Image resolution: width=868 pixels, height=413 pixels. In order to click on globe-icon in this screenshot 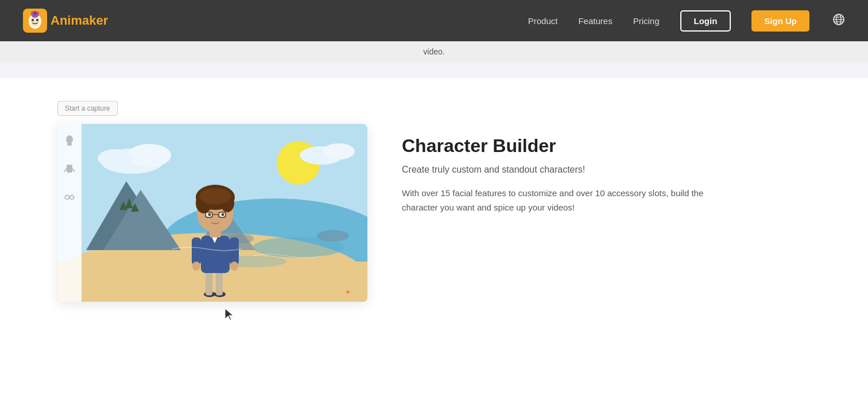, I will do `click(839, 20)`.